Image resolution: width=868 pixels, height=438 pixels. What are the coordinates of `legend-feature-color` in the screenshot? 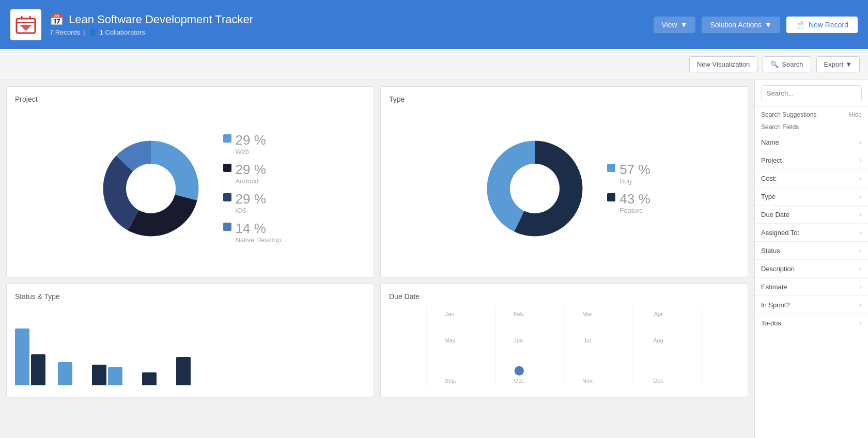 It's located at (611, 197).